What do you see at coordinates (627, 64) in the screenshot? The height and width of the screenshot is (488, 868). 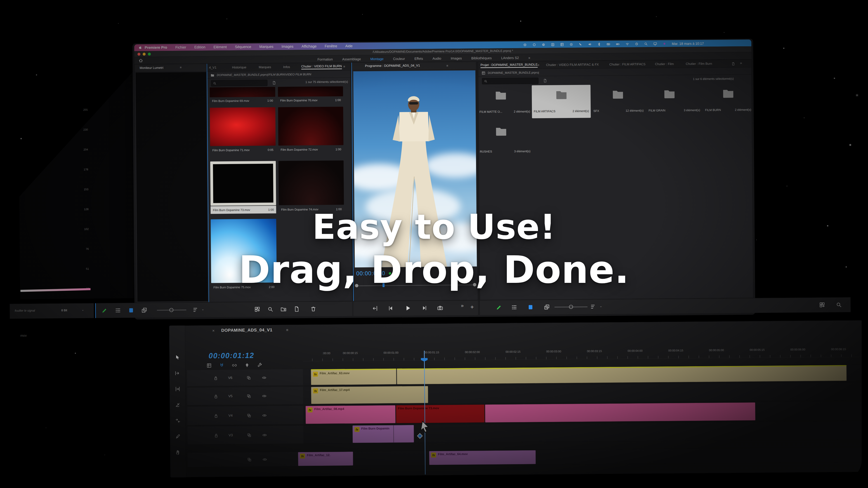 I see `tab-chutier-film-artifacs: Chutier : FILM ARTIFACS` at bounding box center [627, 64].